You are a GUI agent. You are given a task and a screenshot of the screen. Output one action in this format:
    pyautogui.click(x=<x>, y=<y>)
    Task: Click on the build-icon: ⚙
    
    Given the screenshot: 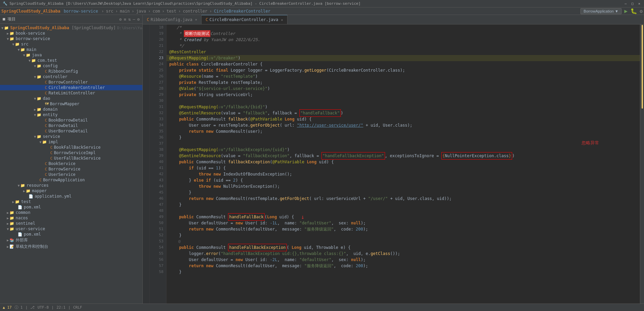 What is the action you would take?
    pyautogui.click(x=641, y=11)
    